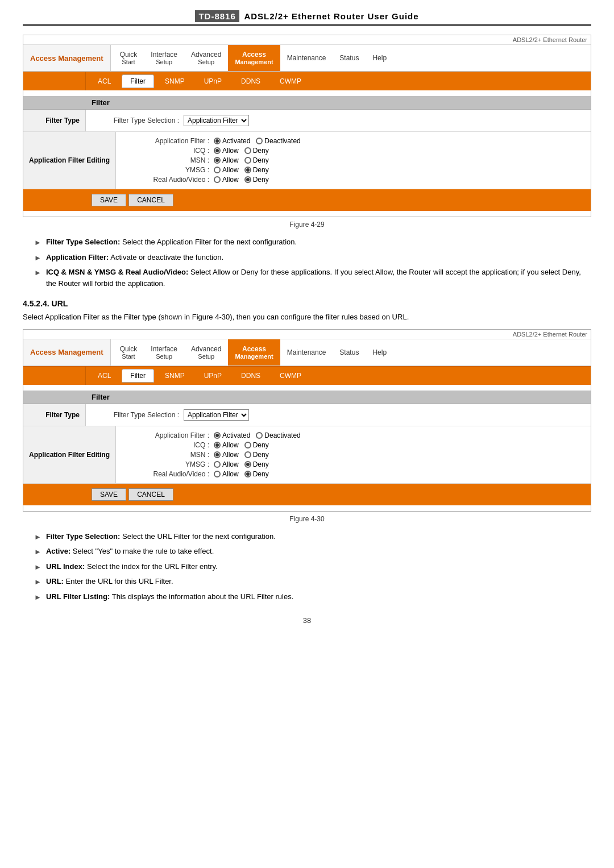 This screenshot has width=614, height=868. I want to click on cancel-button-1: CANCEL, so click(151, 200).